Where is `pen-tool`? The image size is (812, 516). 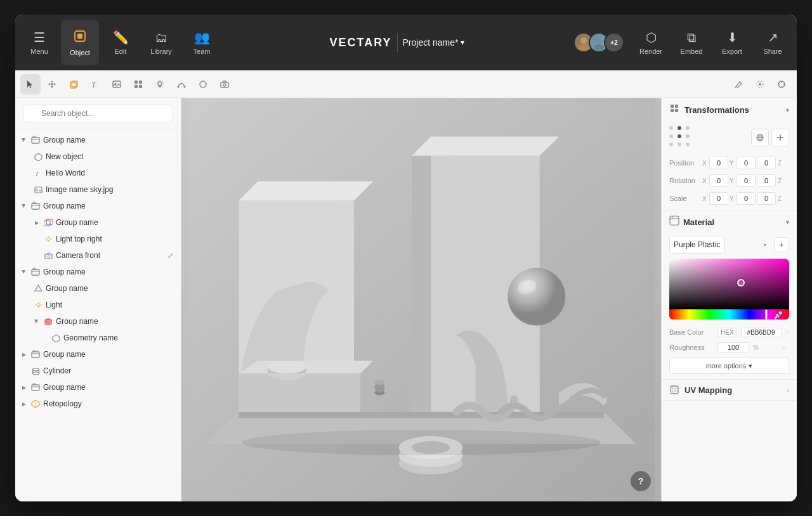 pen-tool is located at coordinates (738, 84).